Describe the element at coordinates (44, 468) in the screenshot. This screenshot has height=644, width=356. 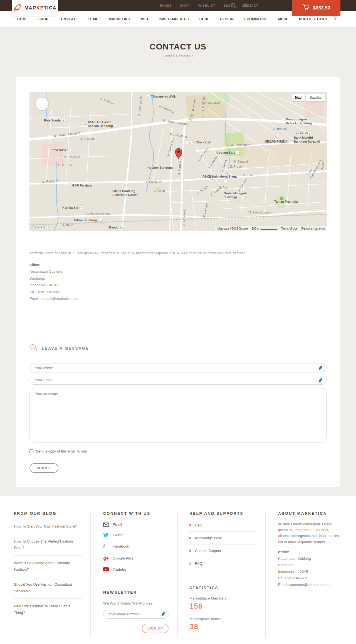
I see `submit-button: SUBMIT` at that location.